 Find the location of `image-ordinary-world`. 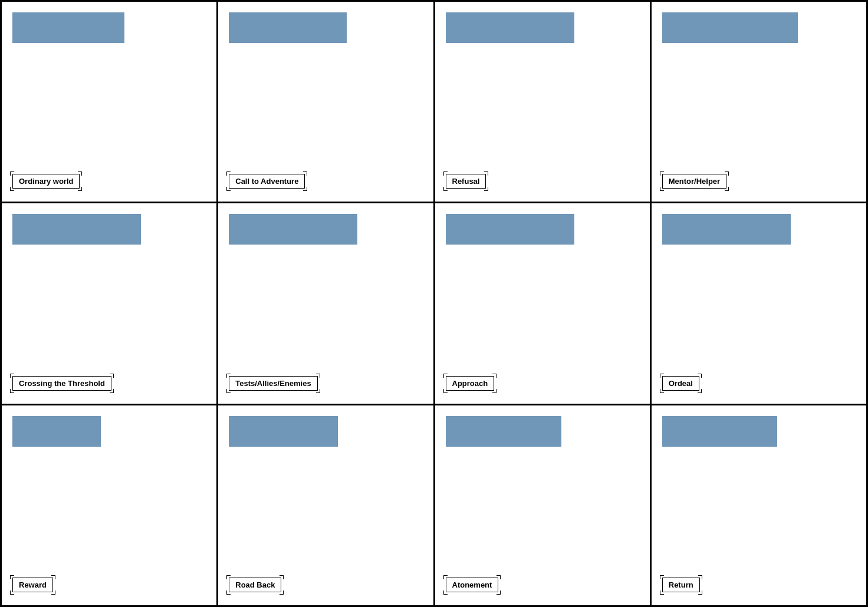

image-ordinary-world is located at coordinates (68, 28).